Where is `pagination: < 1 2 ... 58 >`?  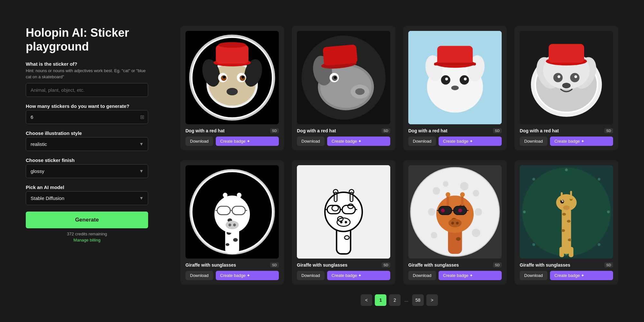 pagination: < 1 2 ... 58 > is located at coordinates (399, 300).